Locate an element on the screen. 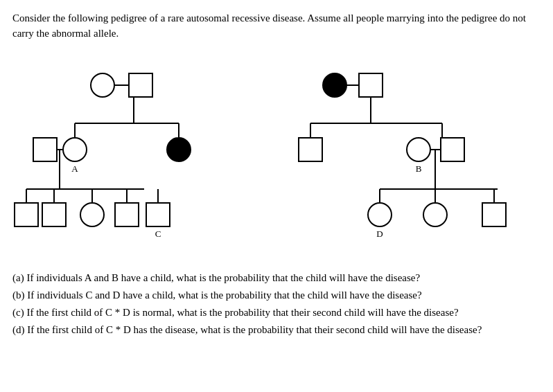 The image size is (553, 392). svg-text: A is located at coordinates (75, 169).